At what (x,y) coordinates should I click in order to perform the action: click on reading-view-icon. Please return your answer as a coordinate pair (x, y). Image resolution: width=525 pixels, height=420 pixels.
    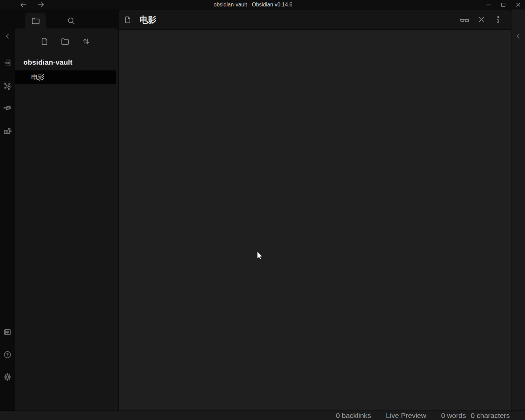
    Looking at the image, I should click on (465, 20).